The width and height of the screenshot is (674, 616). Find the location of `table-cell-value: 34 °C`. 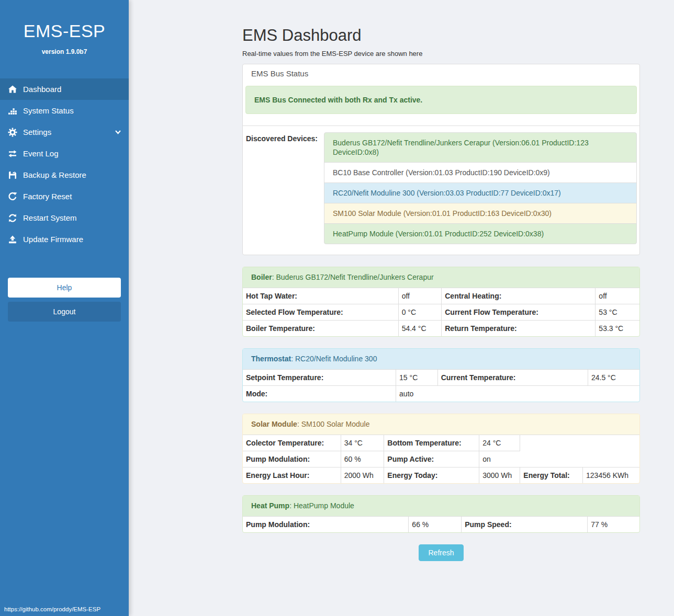

table-cell-value: 34 °C is located at coordinates (362, 443).